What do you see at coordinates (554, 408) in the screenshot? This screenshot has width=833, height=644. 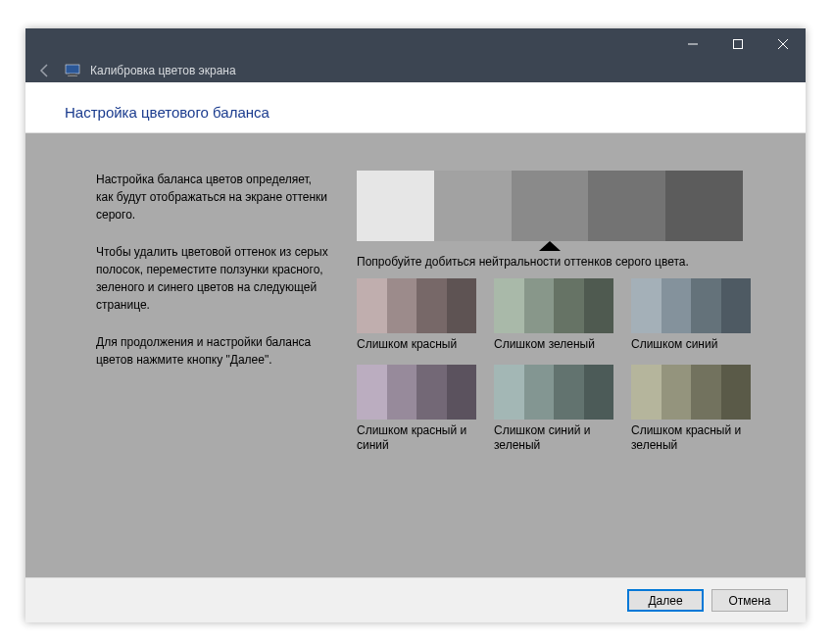 I see `example-4: Слишком синий и зеленый` at bounding box center [554, 408].